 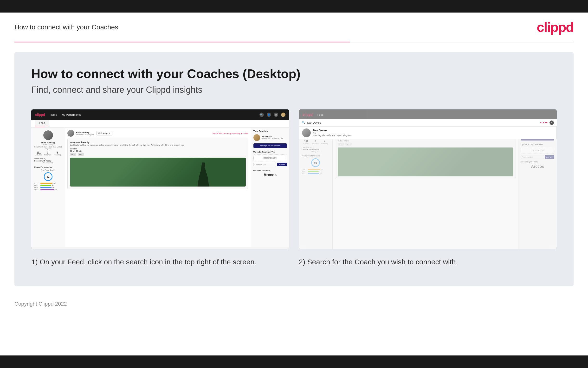 I want to click on profile-stats-2: 131Activities 3Followers 4Following, so click(x=316, y=142).